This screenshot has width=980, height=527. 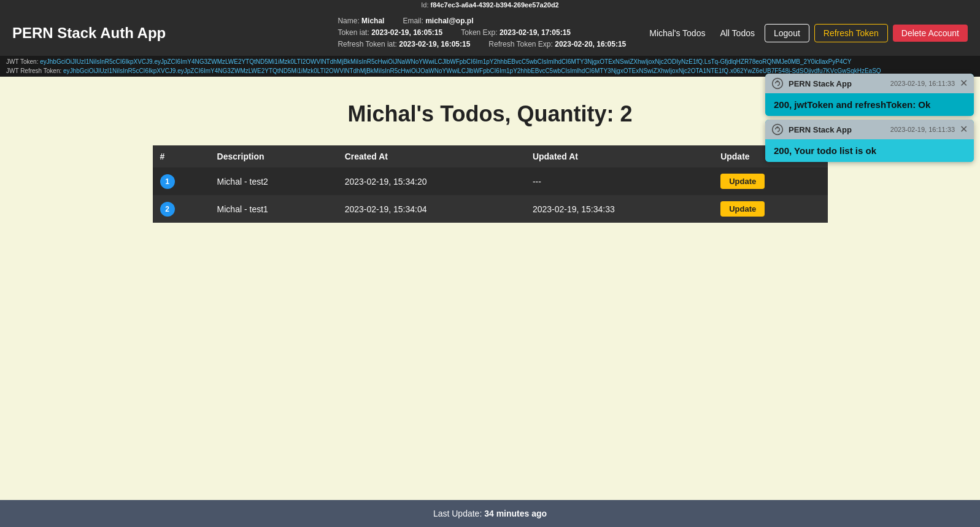 I want to click on refresh-token-button: Refresh Token, so click(x=851, y=33).